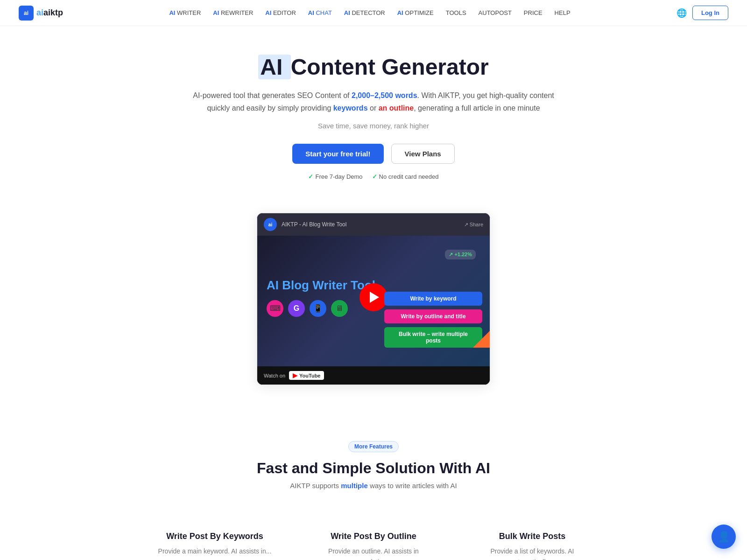 The image size is (747, 560). Describe the element at coordinates (532, 541) in the screenshot. I see `feature-card-bulk: Bulk Write Posts Provide a list of keywo…` at that location.